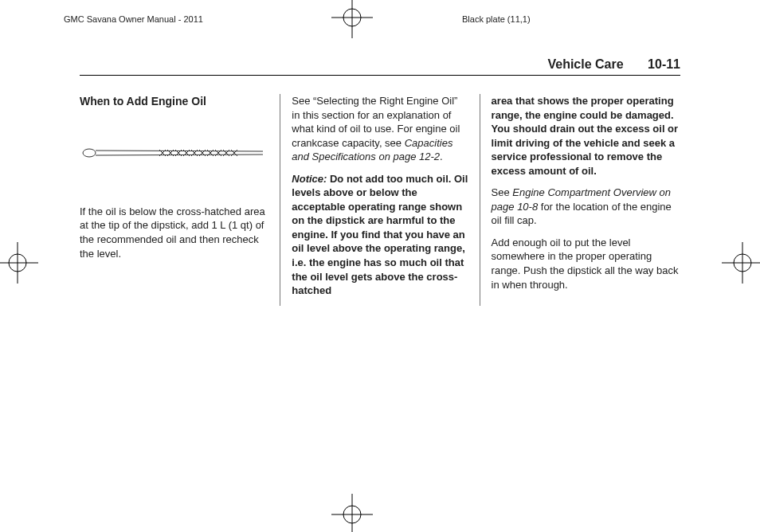 This screenshot has height=532, width=760. What do you see at coordinates (740, 263) in the screenshot?
I see `registration-mark-right-icon` at bounding box center [740, 263].